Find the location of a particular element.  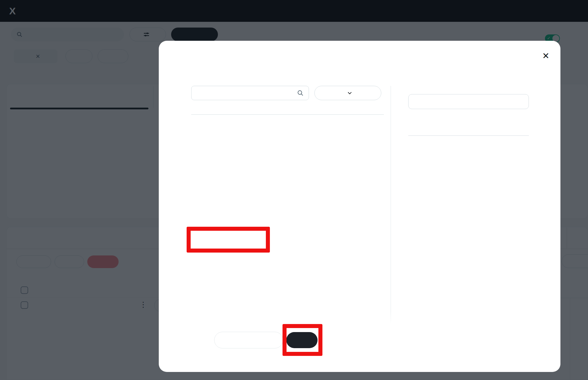

save-as-new-preset-button is located at coordinates (249, 340).